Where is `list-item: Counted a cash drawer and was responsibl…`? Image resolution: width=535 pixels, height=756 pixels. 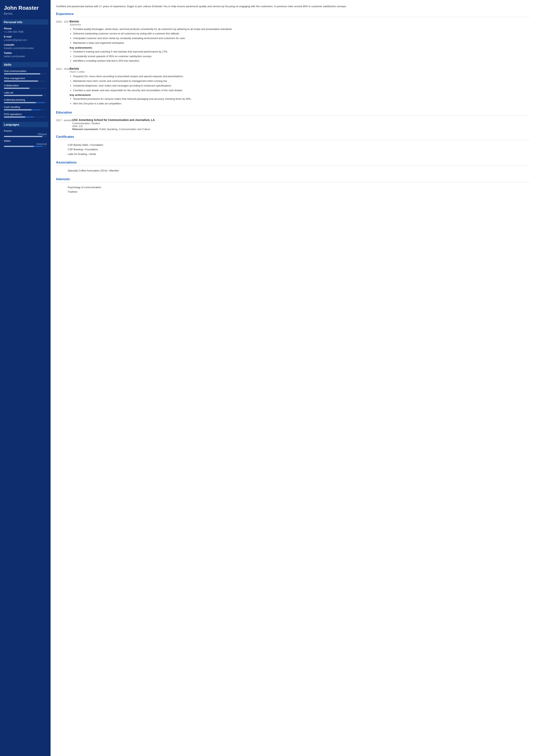 list-item: Counted a cash drawer and was responsibl… is located at coordinates (301, 91).